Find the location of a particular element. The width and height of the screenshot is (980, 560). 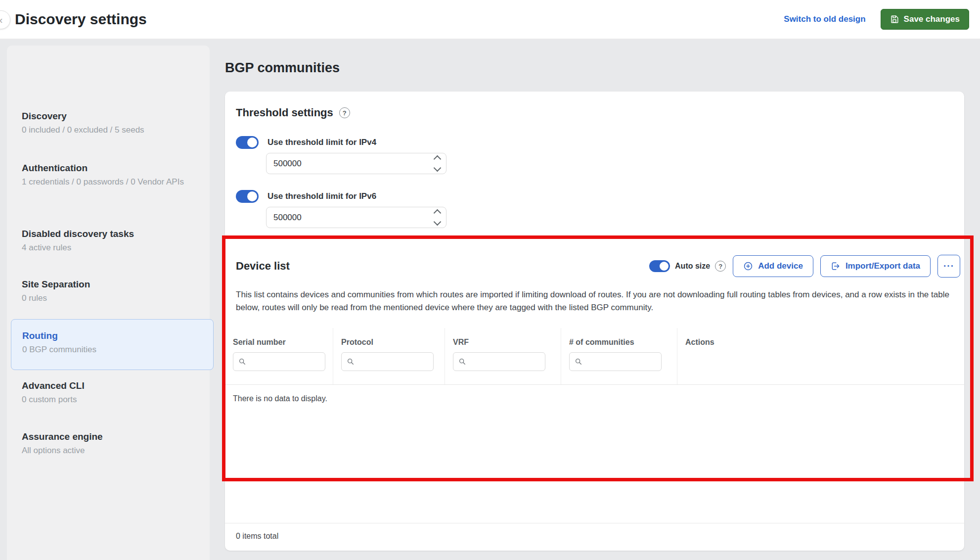

vrf-search-input is located at coordinates (499, 362).